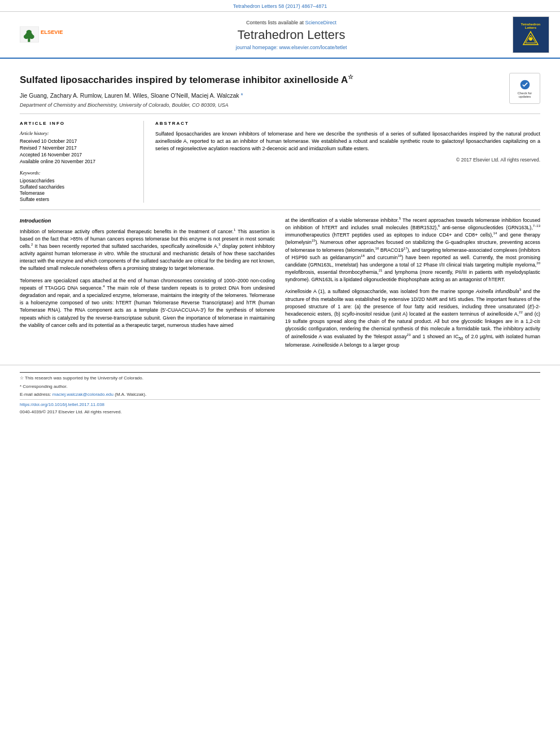 The height and width of the screenshot is (747, 560). What do you see at coordinates (147, 221) in the screenshot?
I see `intro-heading: Introduction` at bounding box center [147, 221].